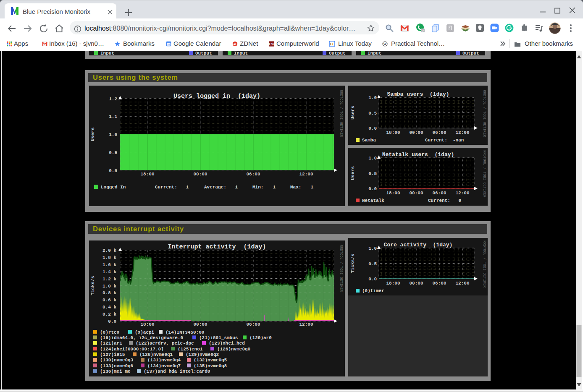 This screenshot has width=583, height=392. I want to click on svg-text: (120)ar0, so click(260, 338).